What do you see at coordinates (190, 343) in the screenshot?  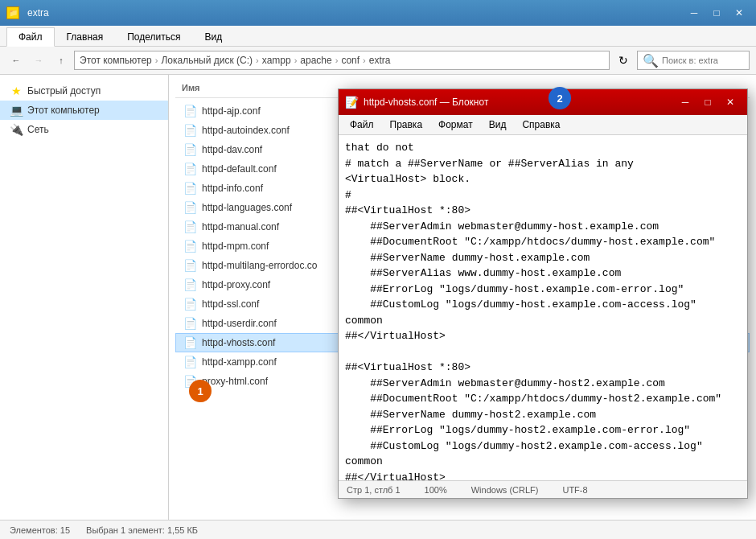 I see `file-icon-vhosts: 📄` at bounding box center [190, 343].